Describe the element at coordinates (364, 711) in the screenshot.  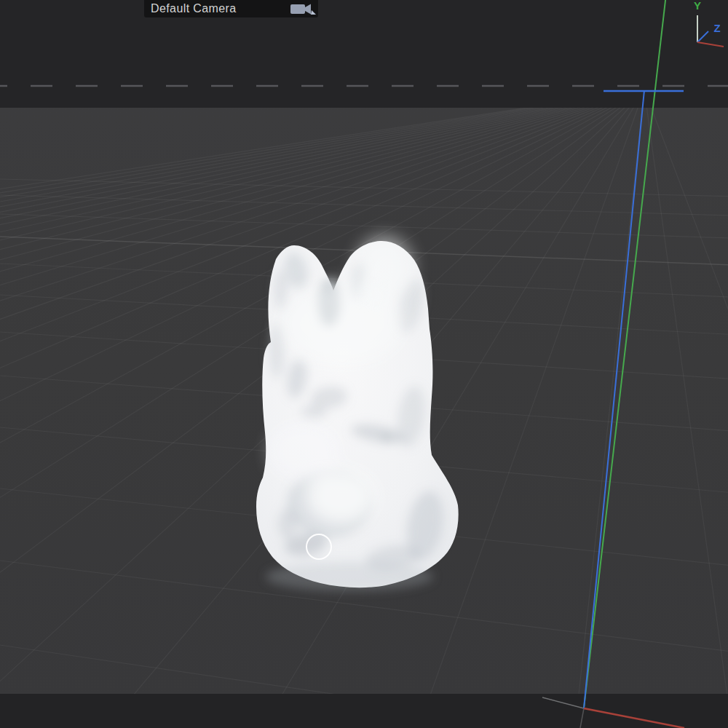
I see `frame-band-bottom` at that location.